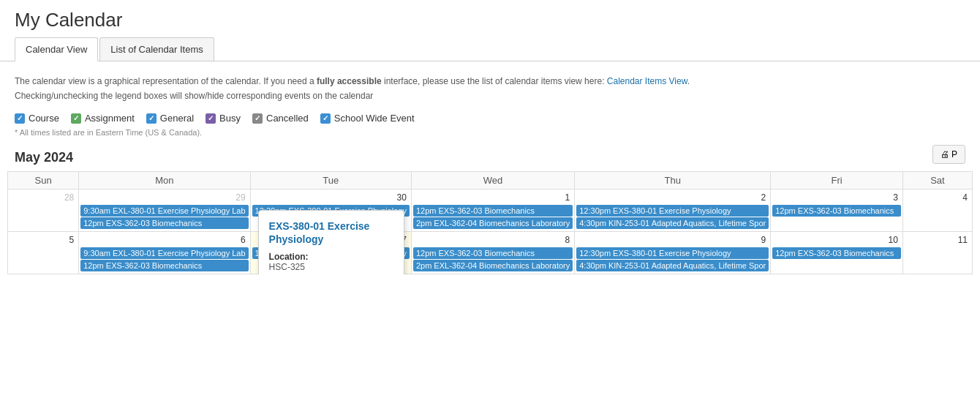 This screenshot has width=980, height=398. I want to click on event-kin253-thu-w1: 4:30pm KIN-253-01 Adapted Aquatics, Life…, so click(673, 223).